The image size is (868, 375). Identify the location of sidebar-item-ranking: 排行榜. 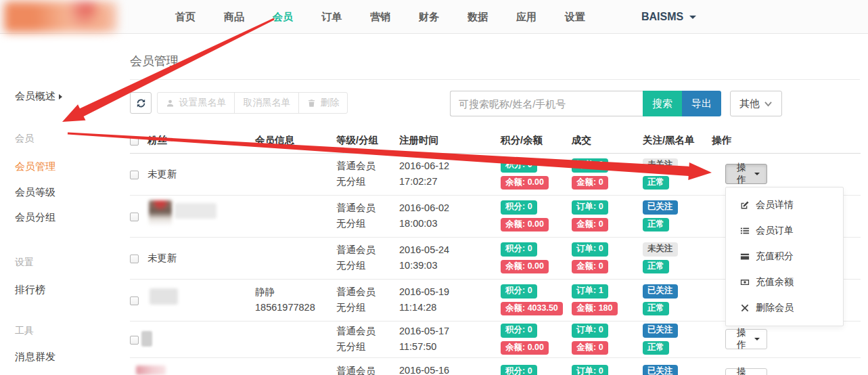
(30, 290).